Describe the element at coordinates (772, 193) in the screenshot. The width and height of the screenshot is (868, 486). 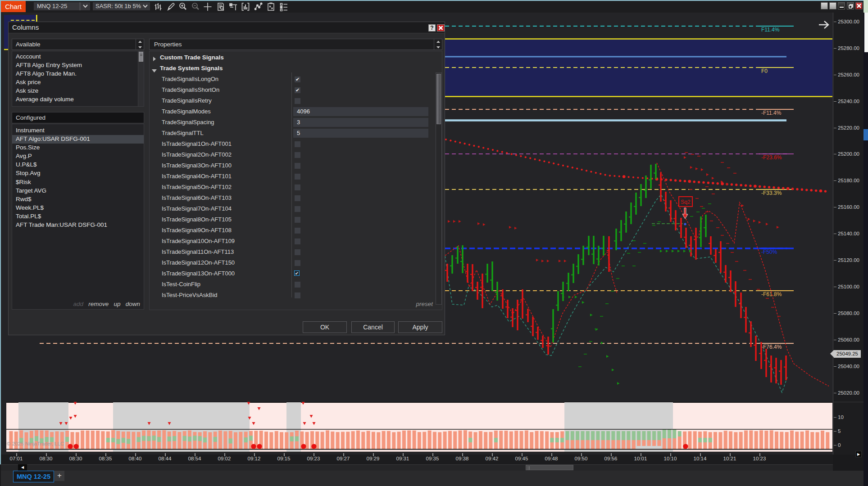
I see `svg-text: -F33.3%` at that location.